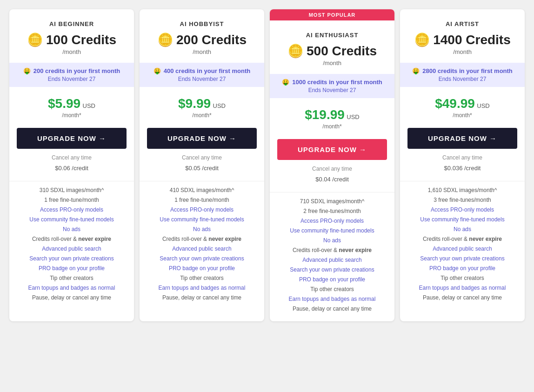  I want to click on cancel-text: Cancel any time, so click(332, 169).